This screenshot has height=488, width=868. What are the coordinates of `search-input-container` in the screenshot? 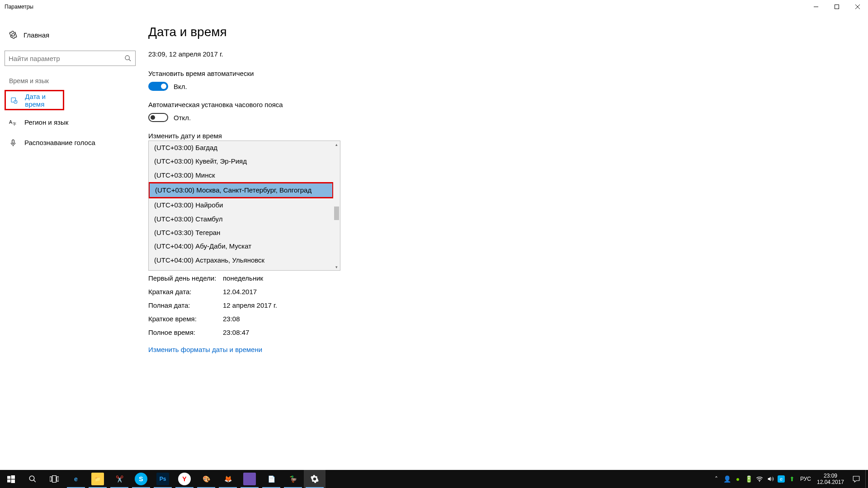 It's located at (70, 58).